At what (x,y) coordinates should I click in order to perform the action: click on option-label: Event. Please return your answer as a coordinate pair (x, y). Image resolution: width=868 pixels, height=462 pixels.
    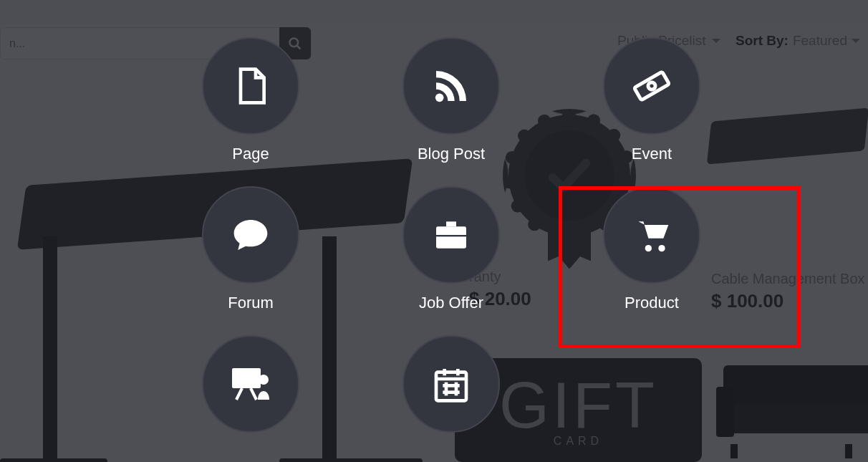
    Looking at the image, I should click on (652, 154).